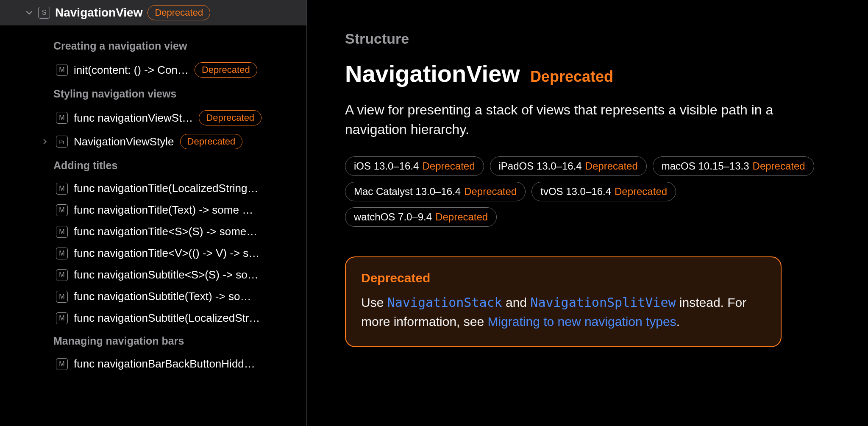  Describe the element at coordinates (62, 142) in the screenshot. I see `symbol-icon: Pr` at that location.